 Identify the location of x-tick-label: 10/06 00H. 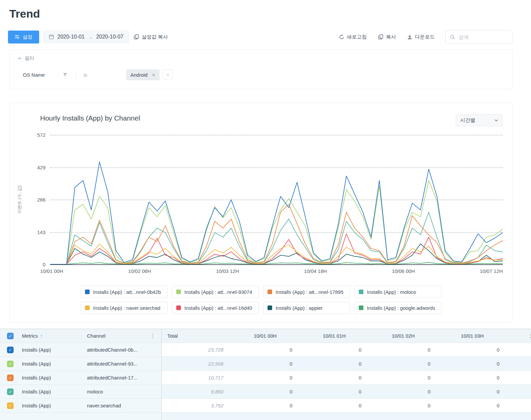
(404, 271).